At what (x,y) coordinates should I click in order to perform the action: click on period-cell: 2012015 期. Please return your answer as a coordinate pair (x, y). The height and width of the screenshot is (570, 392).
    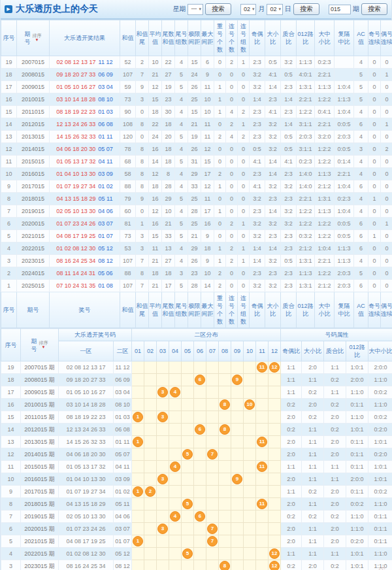
    Looking at the image, I should click on (40, 430).